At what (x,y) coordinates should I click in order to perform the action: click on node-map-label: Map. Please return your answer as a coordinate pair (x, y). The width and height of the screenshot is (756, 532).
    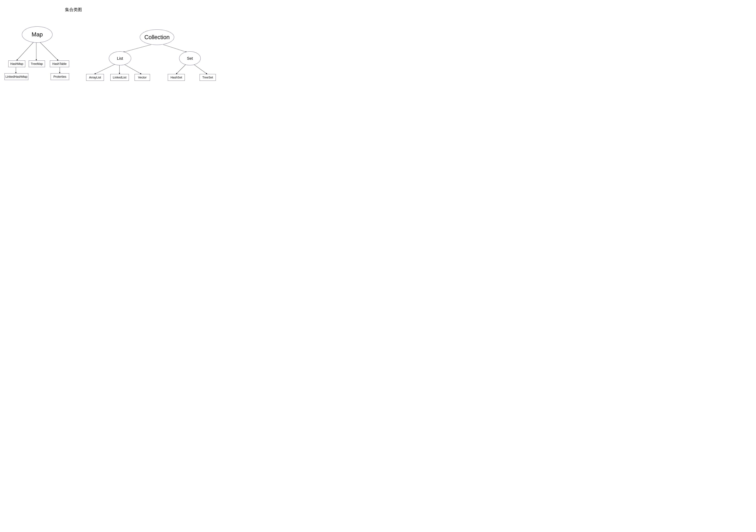
    Looking at the image, I should click on (37, 35).